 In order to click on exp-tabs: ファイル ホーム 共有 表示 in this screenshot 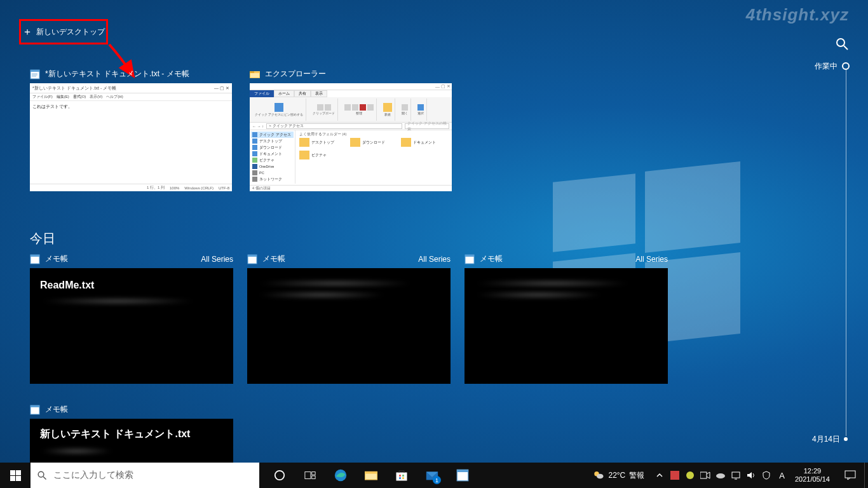, I will do `click(351, 94)`.